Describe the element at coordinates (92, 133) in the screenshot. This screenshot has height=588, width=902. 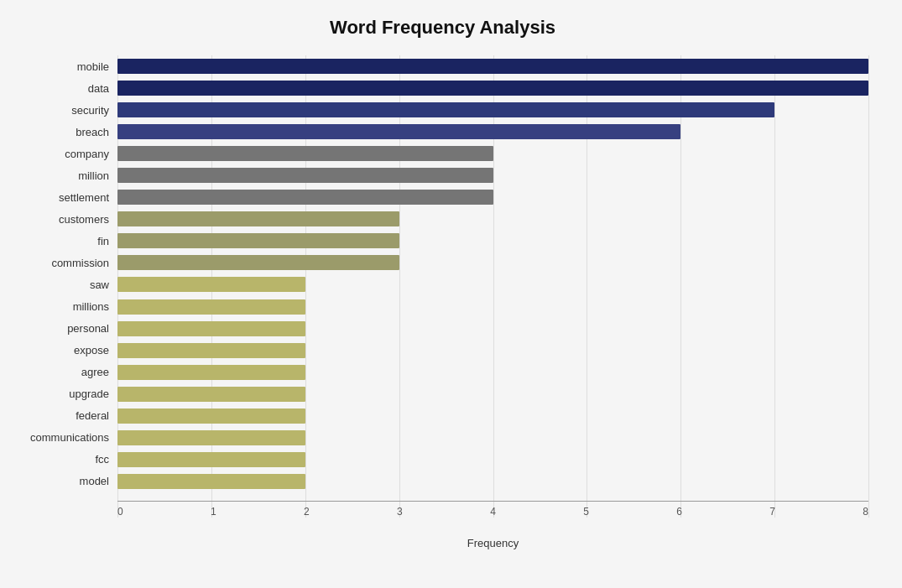
I see `y-label: breach` at that location.